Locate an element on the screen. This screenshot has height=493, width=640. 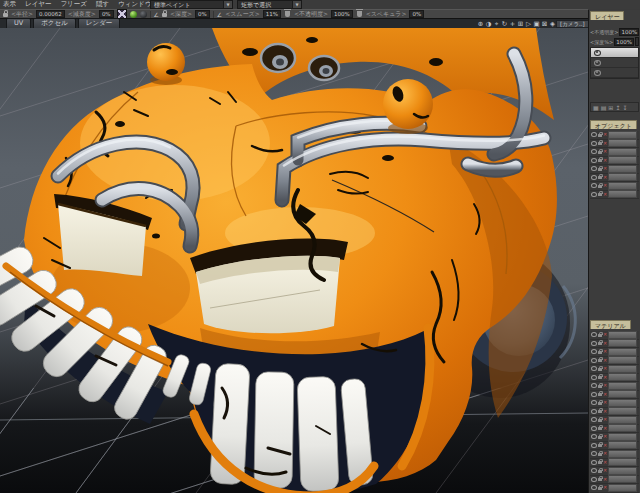
depth-lock-icon is located at coordinates (164, 15).